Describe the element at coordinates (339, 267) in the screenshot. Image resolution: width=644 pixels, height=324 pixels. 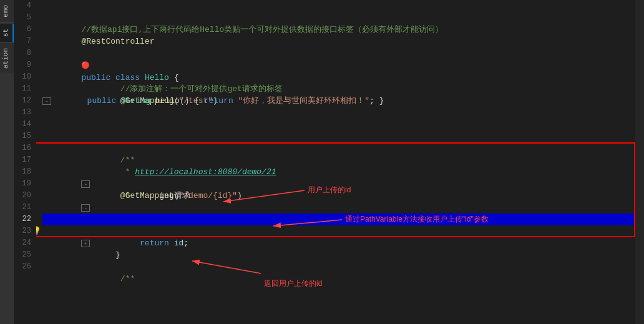
I see `code-line-26: /**` at that location.